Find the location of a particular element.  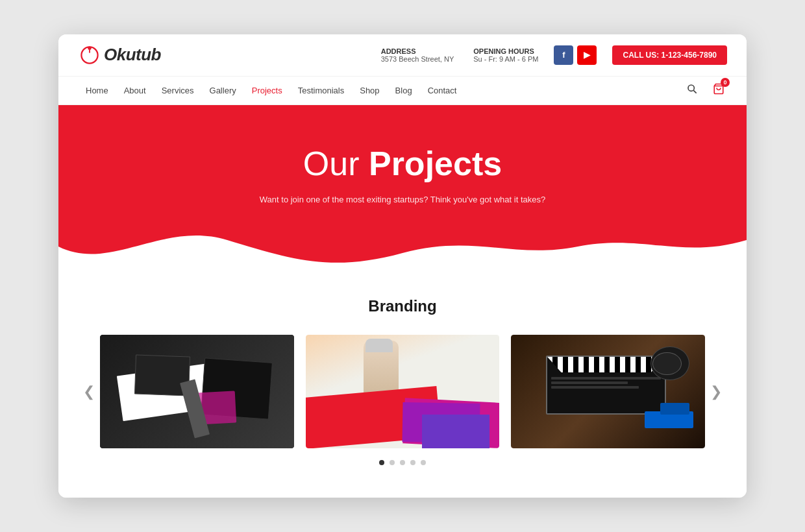

nav-link-gallery: Gallery is located at coordinates (223, 91).